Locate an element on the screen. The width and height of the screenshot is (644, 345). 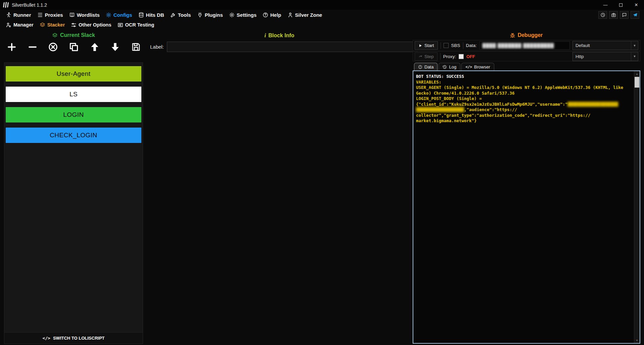
title-bar: SilverBullet 1.1.2 — ✕ is located at coordinates (322, 5).